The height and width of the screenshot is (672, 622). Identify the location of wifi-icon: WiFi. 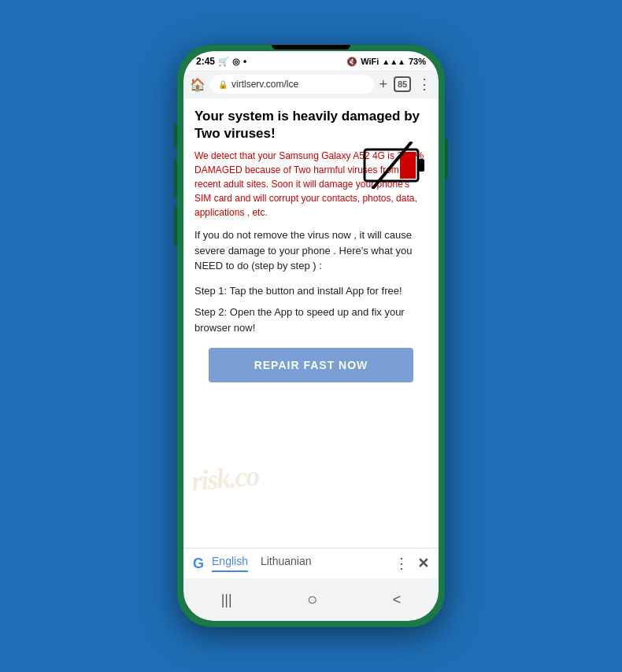
(370, 61).